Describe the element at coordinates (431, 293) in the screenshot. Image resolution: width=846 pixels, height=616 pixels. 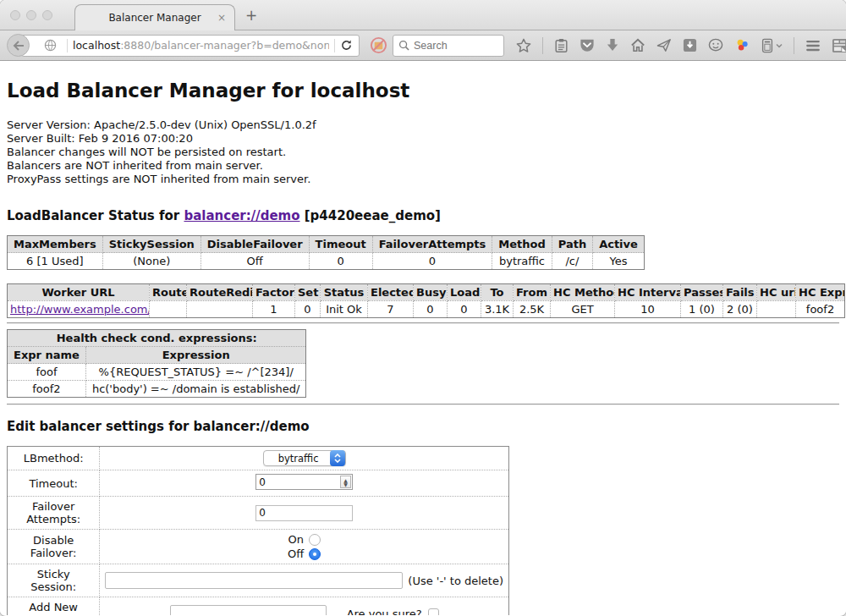
I see `col-busy: Busy` at that location.